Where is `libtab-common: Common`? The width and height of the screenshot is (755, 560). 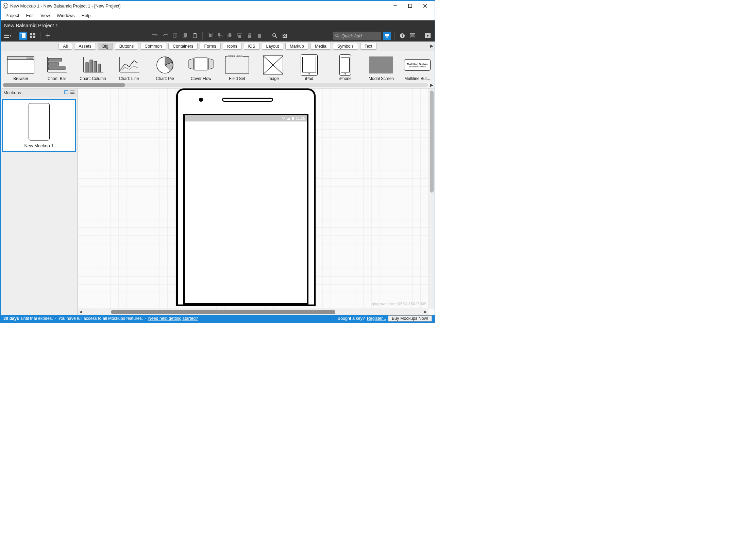 libtab-common: Common is located at coordinates (153, 46).